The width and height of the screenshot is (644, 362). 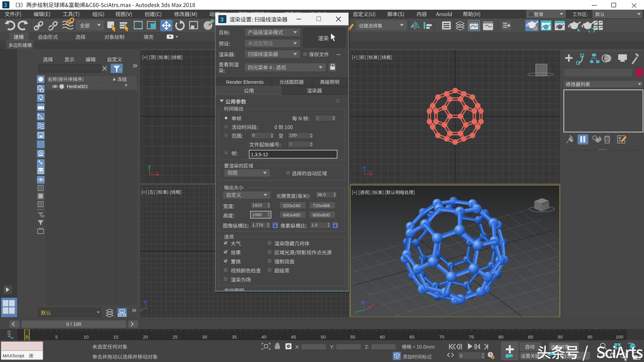 I want to click on svg-text: 95, so click(x=590, y=337).